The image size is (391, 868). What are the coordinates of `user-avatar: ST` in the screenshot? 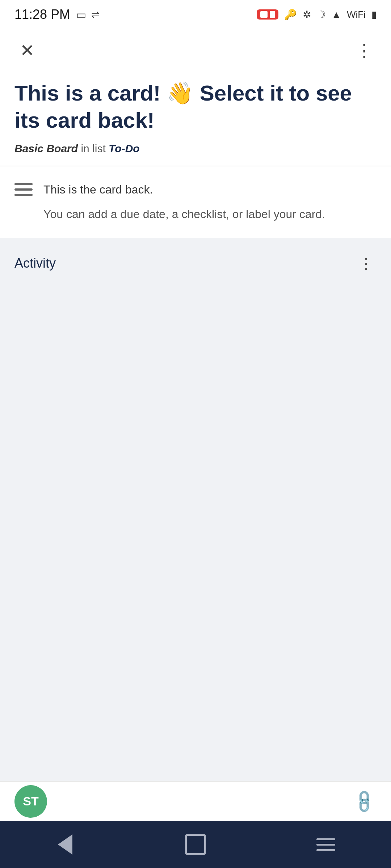 It's located at (31, 801).